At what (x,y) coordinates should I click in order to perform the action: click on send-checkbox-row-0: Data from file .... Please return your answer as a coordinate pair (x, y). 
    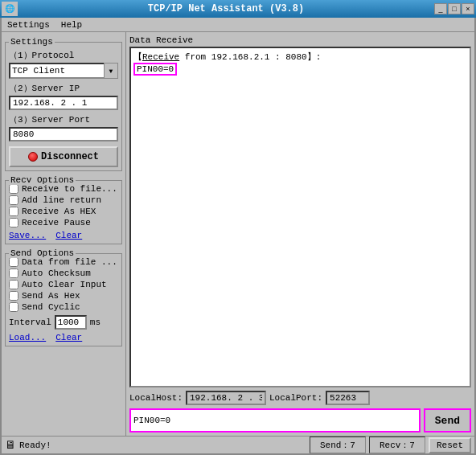
    Looking at the image, I should click on (64, 262).